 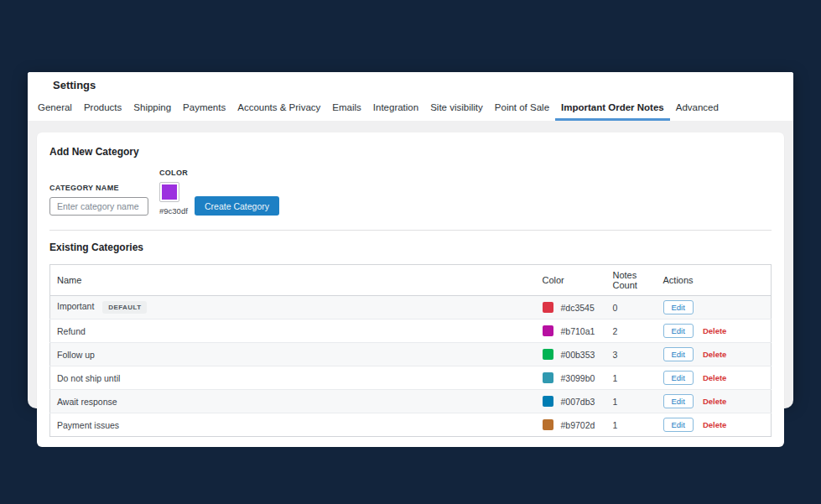 I want to click on category-name: Refund, so click(x=71, y=331).